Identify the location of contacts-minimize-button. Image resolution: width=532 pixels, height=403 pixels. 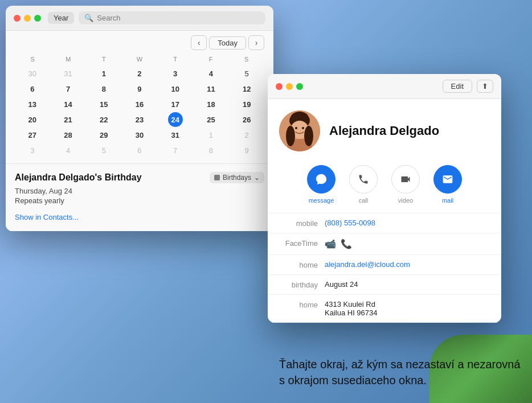
(289, 87).